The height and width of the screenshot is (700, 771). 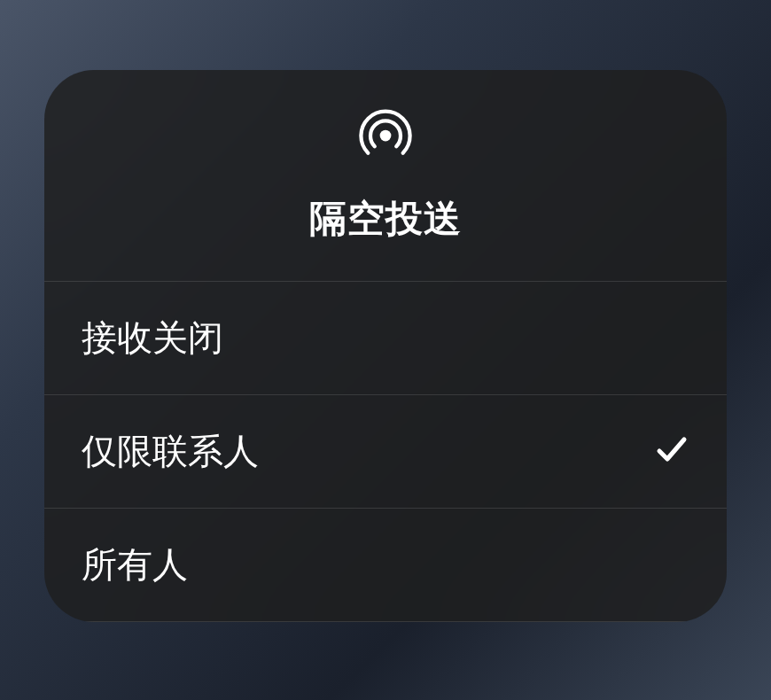 I want to click on option-label: 接收关闭, so click(x=152, y=338).